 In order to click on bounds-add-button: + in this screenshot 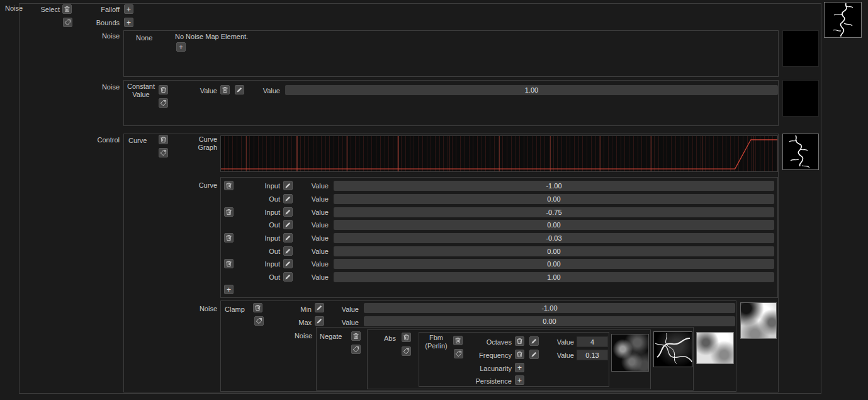, I will do `click(128, 23)`.